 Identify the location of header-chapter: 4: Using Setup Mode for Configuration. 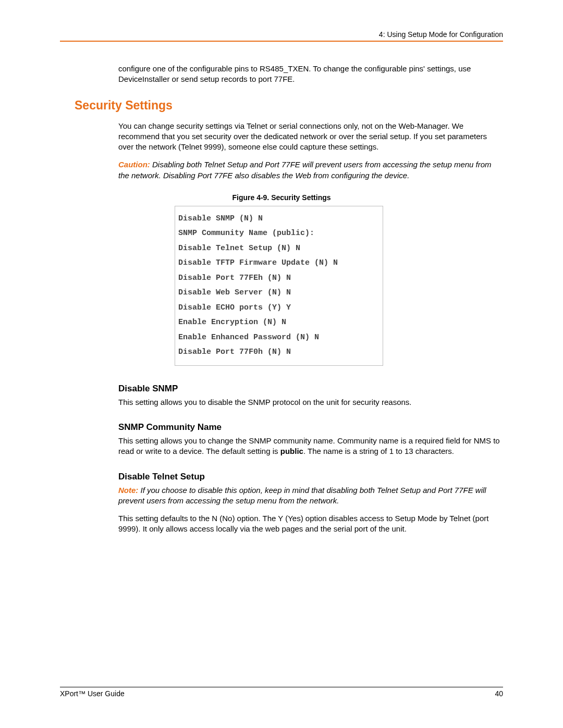
(282, 35).